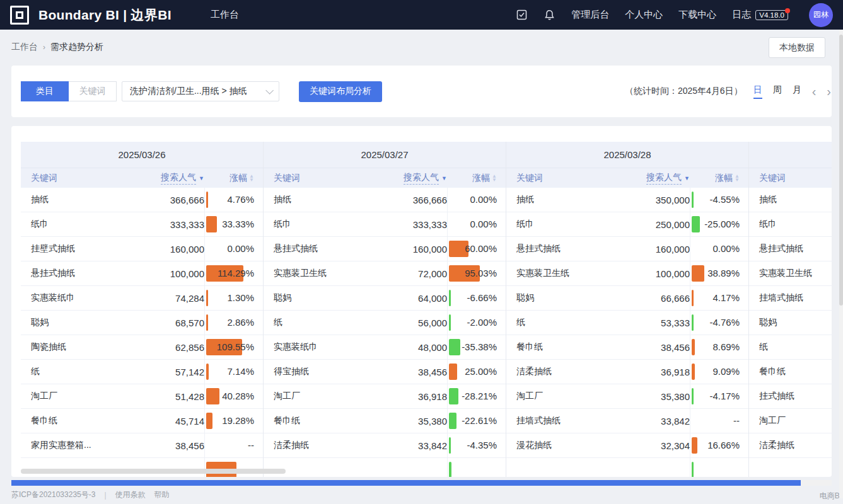 This screenshot has width=843, height=504. I want to click on category-select: 洗护清洁剂/卫生...用纸 > 抽纸, so click(201, 91).